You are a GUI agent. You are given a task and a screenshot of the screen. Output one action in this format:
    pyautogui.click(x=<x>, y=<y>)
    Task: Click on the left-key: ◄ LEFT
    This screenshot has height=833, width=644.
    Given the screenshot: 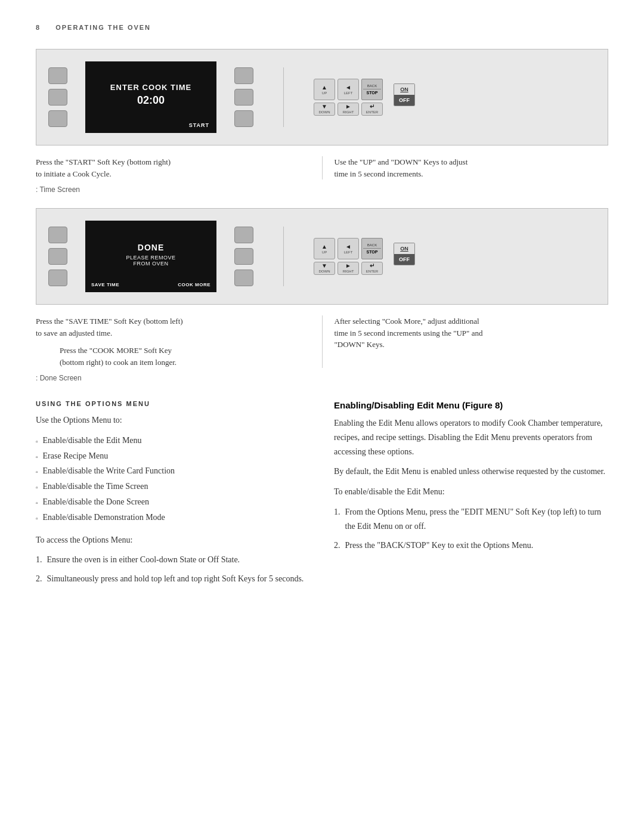 What is the action you would take?
    pyautogui.click(x=348, y=89)
    